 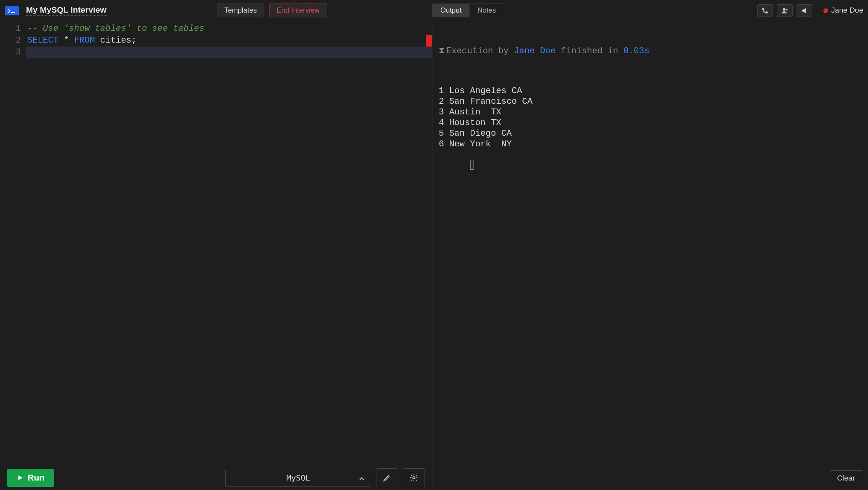 What do you see at coordinates (650, 123) in the screenshot?
I see `output-row: 4 Houston TX` at bounding box center [650, 123].